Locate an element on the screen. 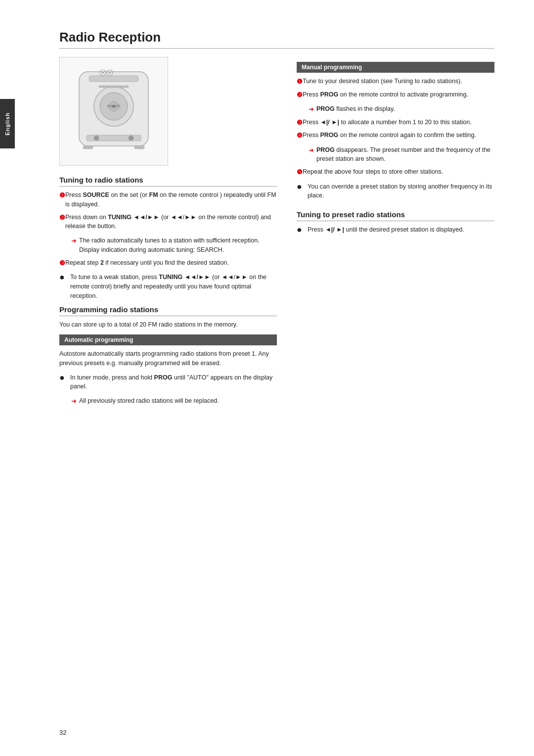  m-step-5-num: ❺ is located at coordinates (300, 172).